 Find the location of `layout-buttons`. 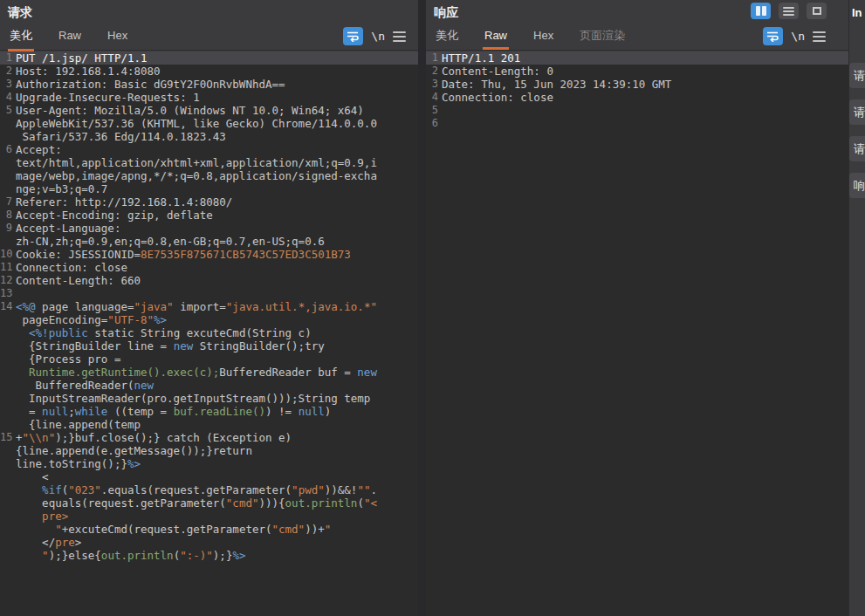

layout-buttons is located at coordinates (789, 10).